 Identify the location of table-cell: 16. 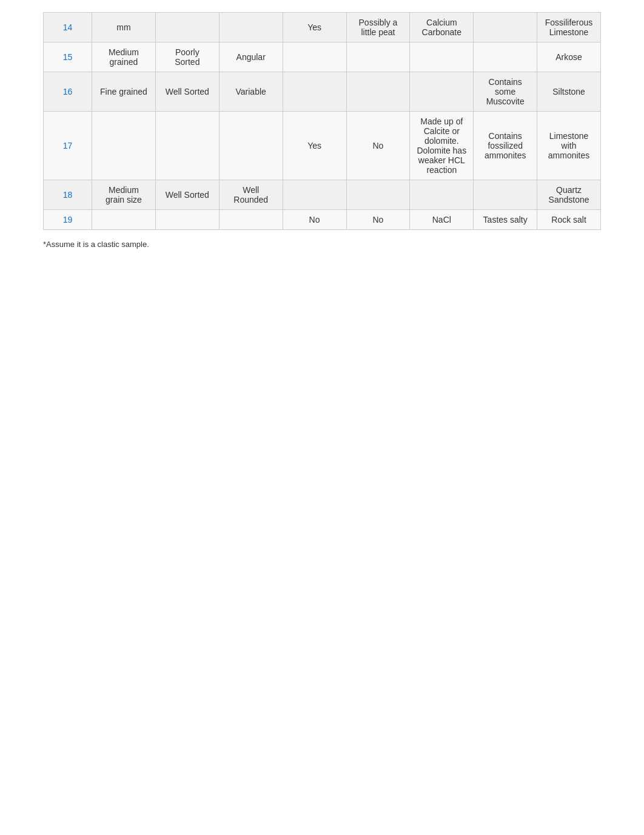
(68, 92).